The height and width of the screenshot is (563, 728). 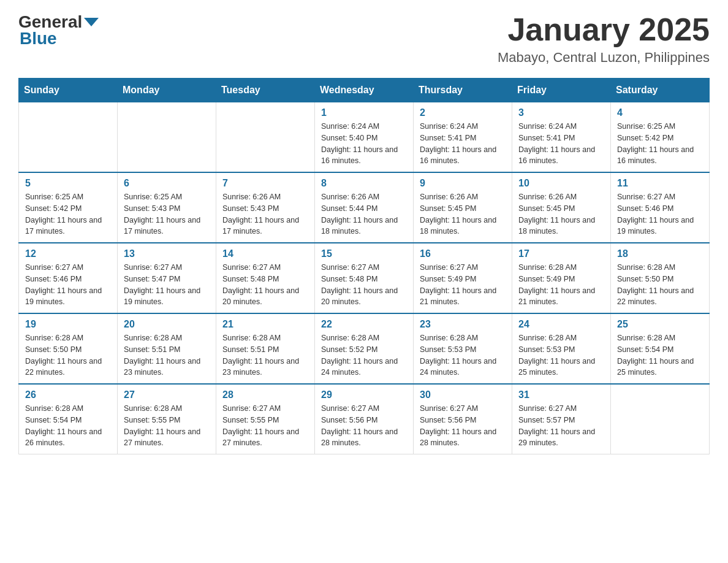 What do you see at coordinates (364, 144) in the screenshot?
I see `day-info: Sunrise: 6:24 AMSunset: 5:40 PMDaylight:…` at bounding box center [364, 144].